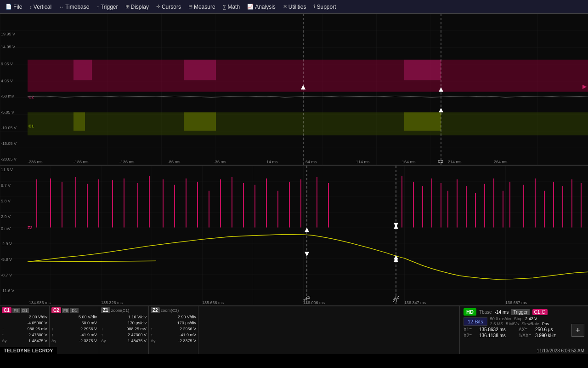 Image resolution: width=588 pixels, height=368 pixels. I want to click on measure-icon: ⊟, so click(190, 6).